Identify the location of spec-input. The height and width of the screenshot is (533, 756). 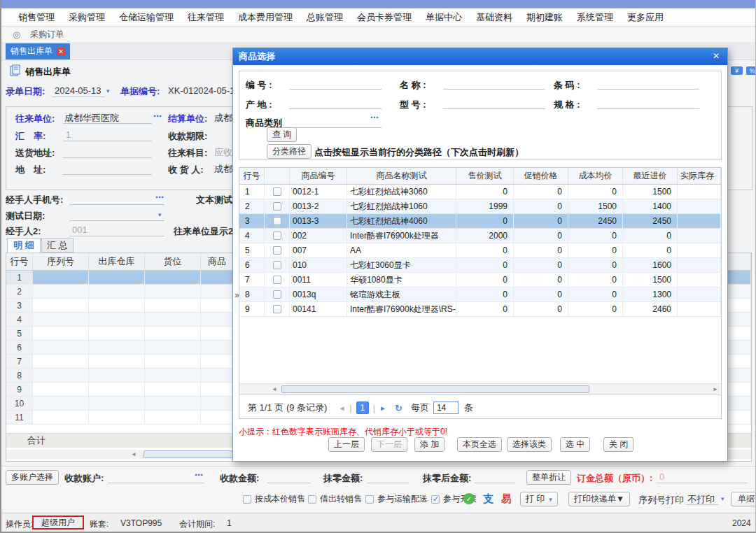
(648, 104).